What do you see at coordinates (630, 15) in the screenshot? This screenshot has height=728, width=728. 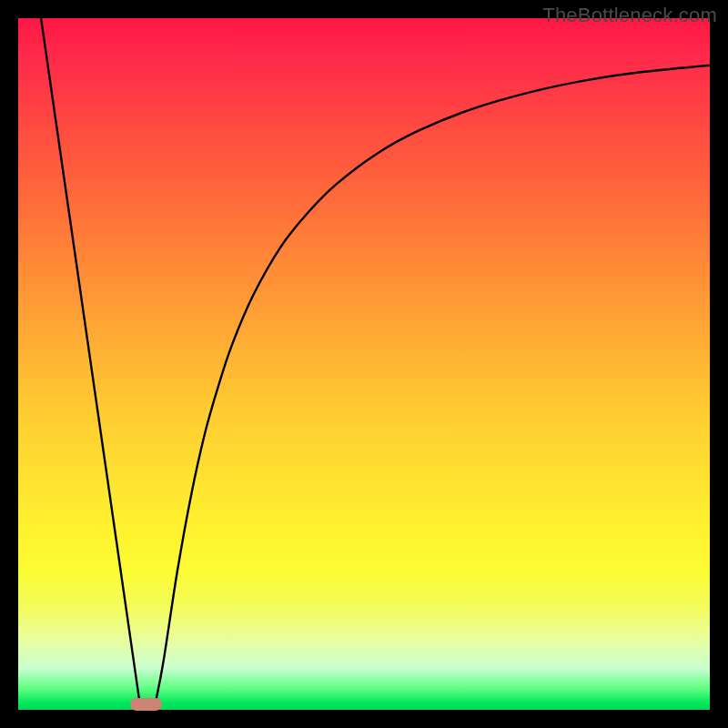 I see `watermark-text: TheBottleneck.com` at bounding box center [630, 15].